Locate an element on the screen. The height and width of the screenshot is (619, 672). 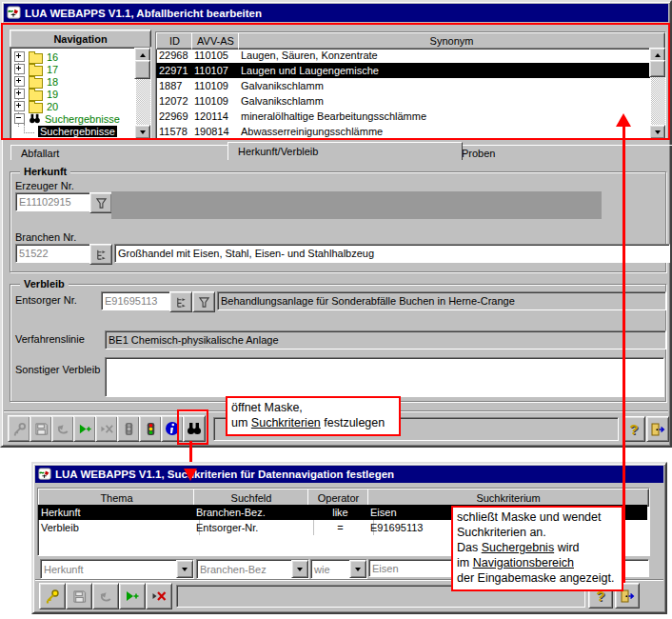
entsorger-input: E91695113 is located at coordinates (137, 301).